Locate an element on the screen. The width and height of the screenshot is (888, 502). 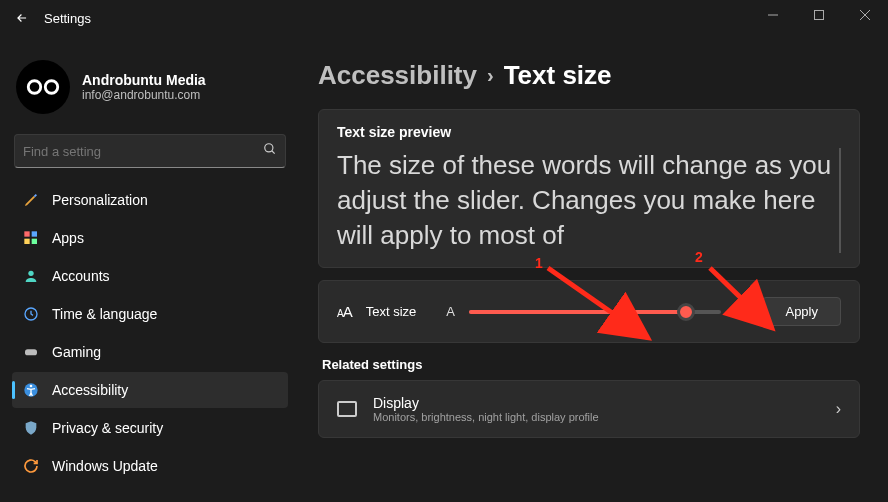
search-icon is located at coordinates (270, 151).